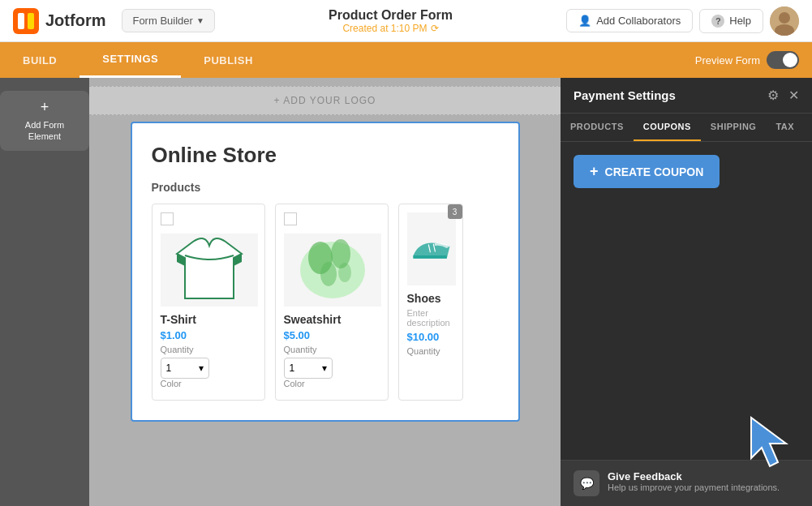 The image size is (812, 506). I want to click on avatar-image, so click(784, 21).